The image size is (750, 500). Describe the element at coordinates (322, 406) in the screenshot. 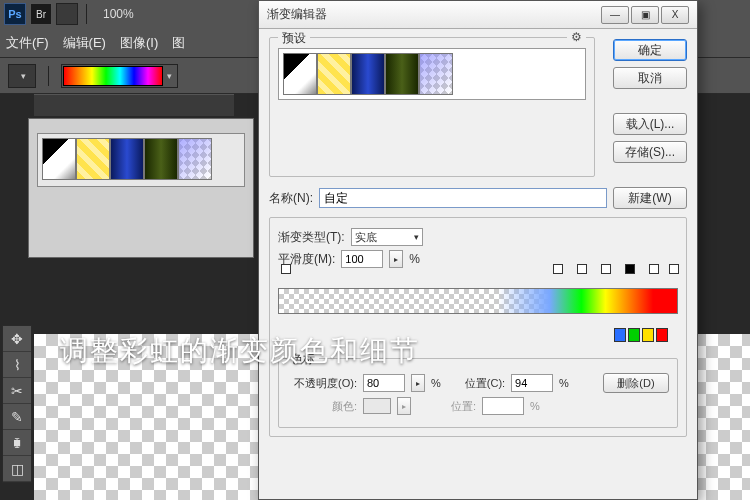

I see `color-label: 颜色:` at that location.